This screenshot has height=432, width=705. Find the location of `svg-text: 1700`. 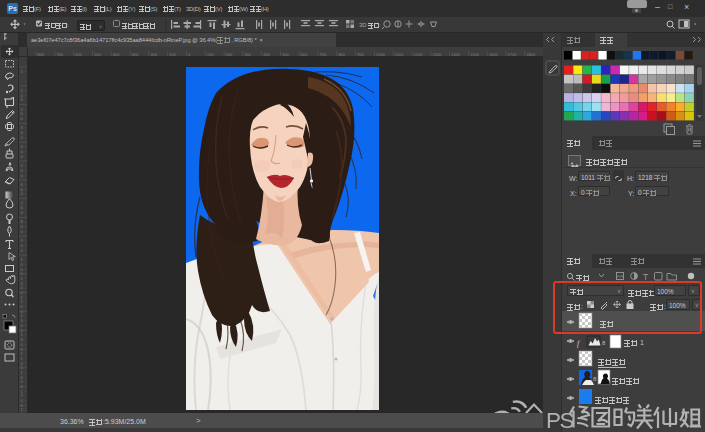

svg-text: 1700 is located at coordinates (513, 54).